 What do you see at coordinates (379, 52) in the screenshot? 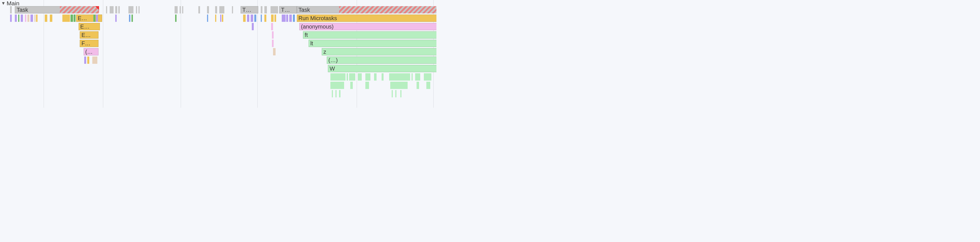
I see `call-z: z` at bounding box center [379, 52].